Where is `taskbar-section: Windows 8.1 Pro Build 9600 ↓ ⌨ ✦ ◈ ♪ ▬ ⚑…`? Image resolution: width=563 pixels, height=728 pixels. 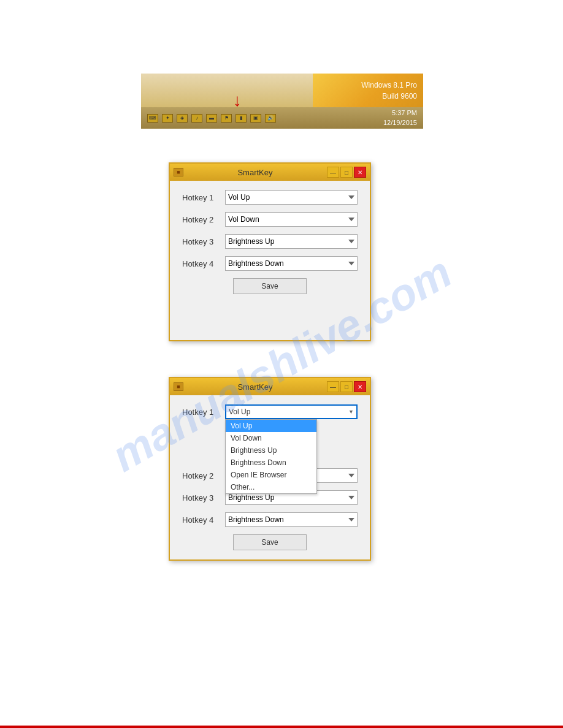
taskbar-section: Windows 8.1 Pro Build 9600 ↓ ⌨ ✦ ◈ ♪ ▬ ⚑… is located at coordinates (282, 101).